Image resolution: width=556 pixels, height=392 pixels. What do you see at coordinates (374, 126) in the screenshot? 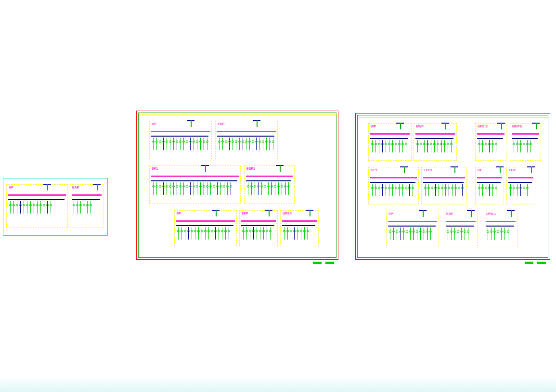
I see `panel-label: WP` at bounding box center [374, 126].